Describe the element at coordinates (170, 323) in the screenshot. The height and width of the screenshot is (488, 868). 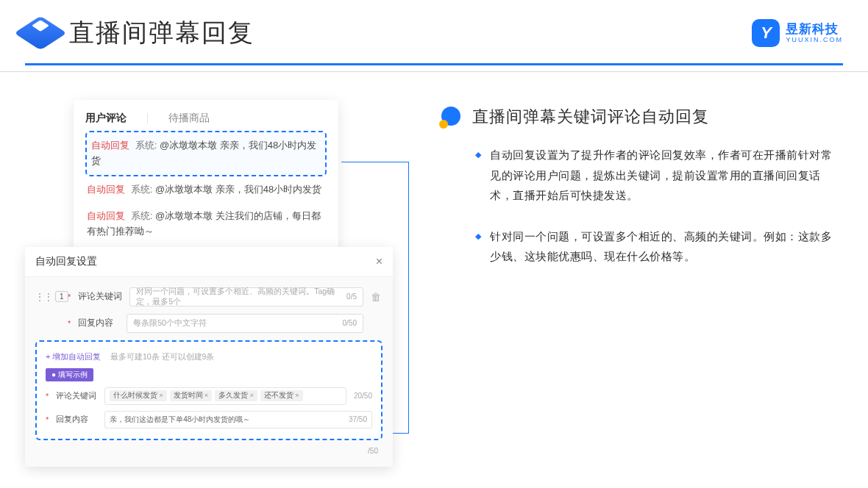
I see `content-placeholder: 每条限50个中文字符` at that location.